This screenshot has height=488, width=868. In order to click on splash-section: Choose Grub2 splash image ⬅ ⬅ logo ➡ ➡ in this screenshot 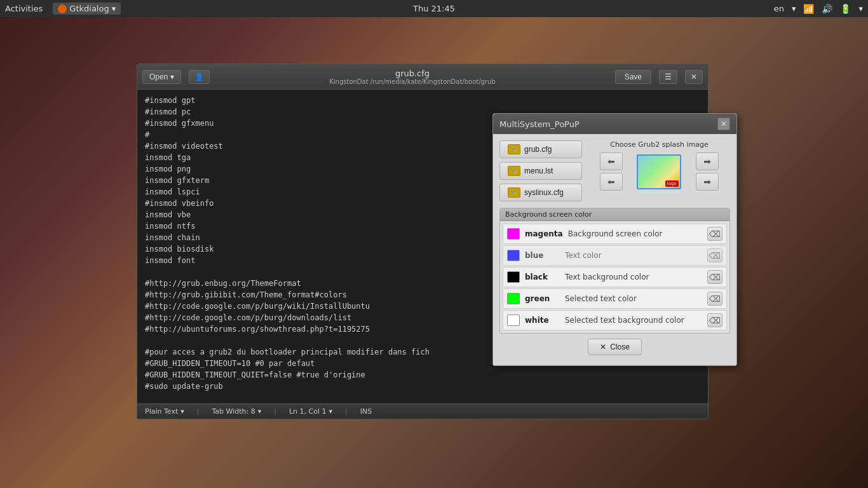, I will do `click(660, 171)`.